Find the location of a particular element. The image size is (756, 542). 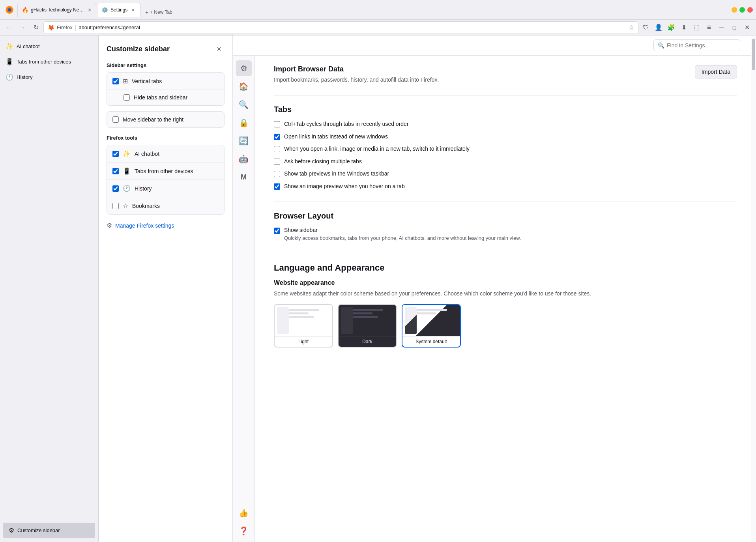

import-data-button: Import Data is located at coordinates (716, 72).